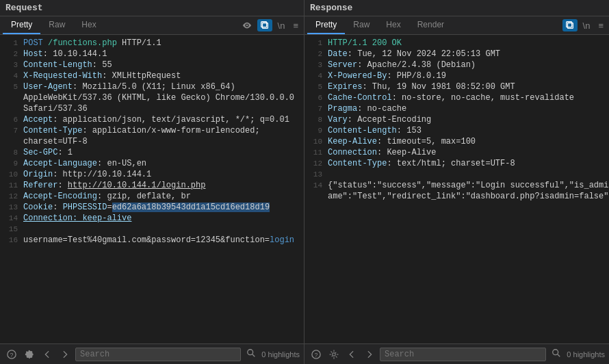 The height and width of the screenshot is (364, 609). Describe the element at coordinates (296, 26) in the screenshot. I see `menu-icon-request: ≡` at that location.